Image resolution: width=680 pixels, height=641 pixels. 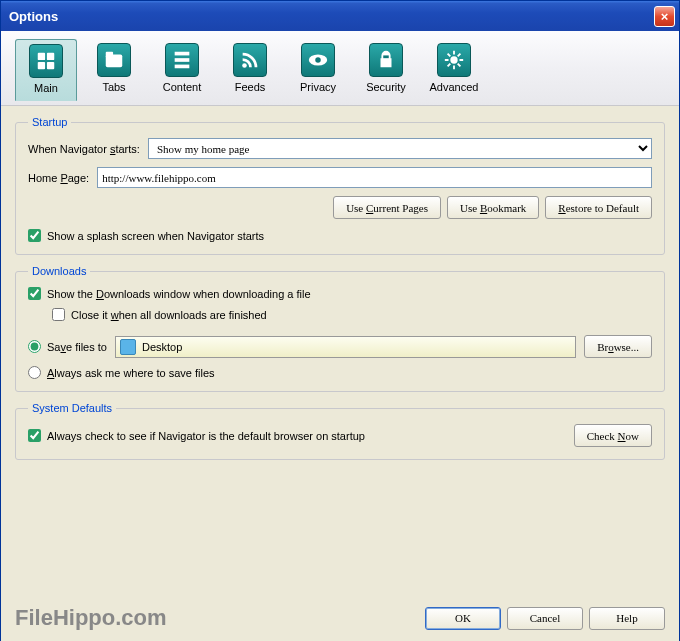 I want to click on watermark: FileHippo.com, so click(x=220, y=618).